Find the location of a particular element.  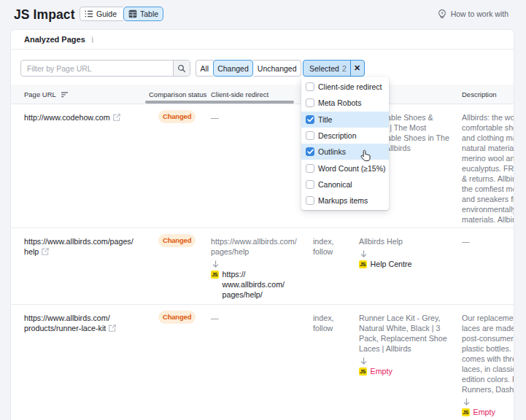

description-old-value: Our replacement shoe laces are made from… is located at coordinates (488, 354).